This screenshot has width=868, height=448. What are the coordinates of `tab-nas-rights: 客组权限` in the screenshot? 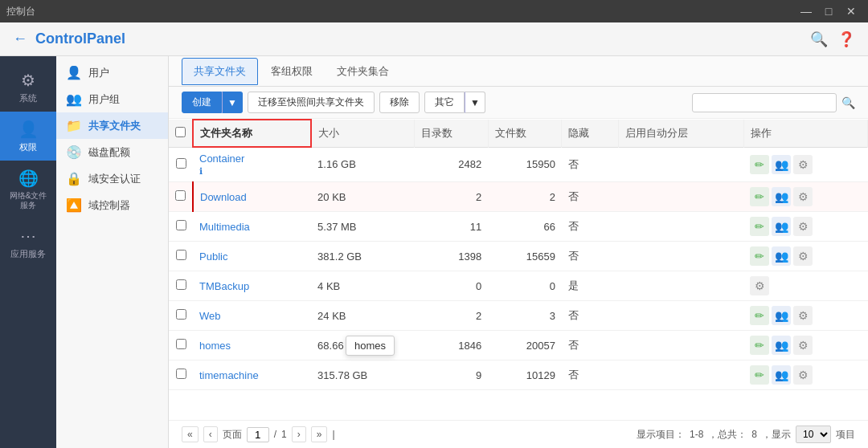 It's located at (292, 71).